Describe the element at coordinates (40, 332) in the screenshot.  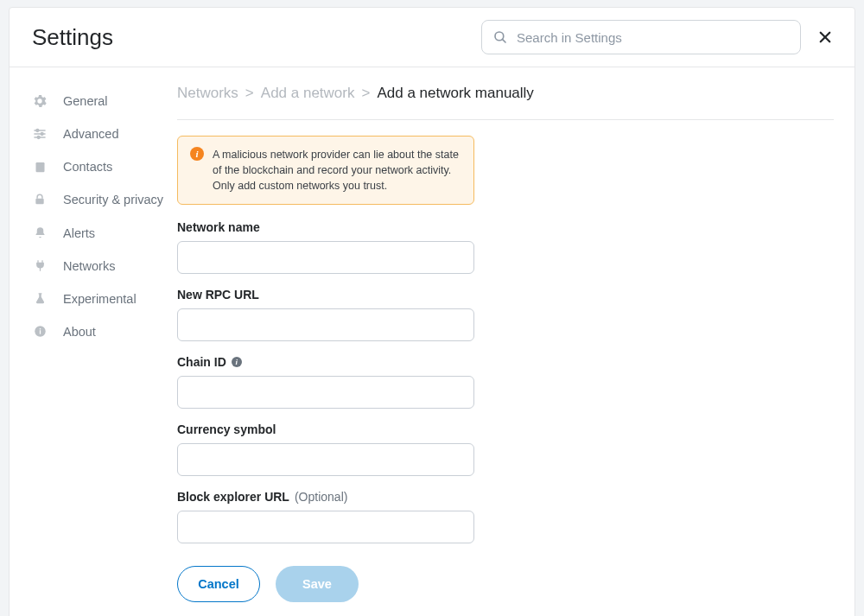
I see `info-icon` at that location.